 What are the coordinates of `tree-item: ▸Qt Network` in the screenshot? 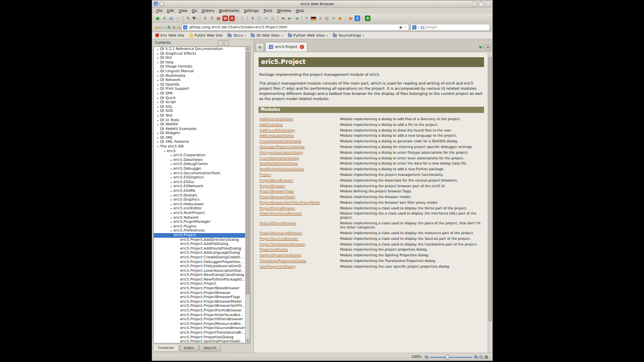 It's located at (200, 80).